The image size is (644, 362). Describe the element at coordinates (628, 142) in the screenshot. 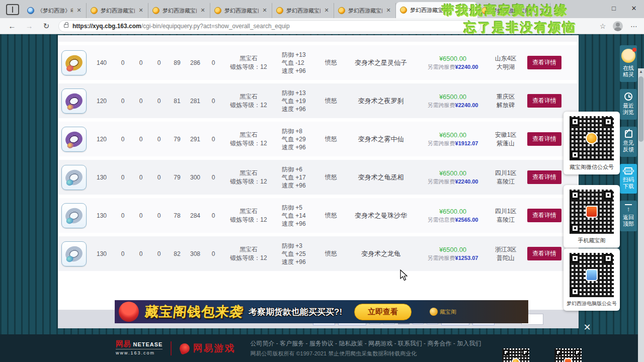

I see `sidebar-item-feedback: 意见反馈` at that location.